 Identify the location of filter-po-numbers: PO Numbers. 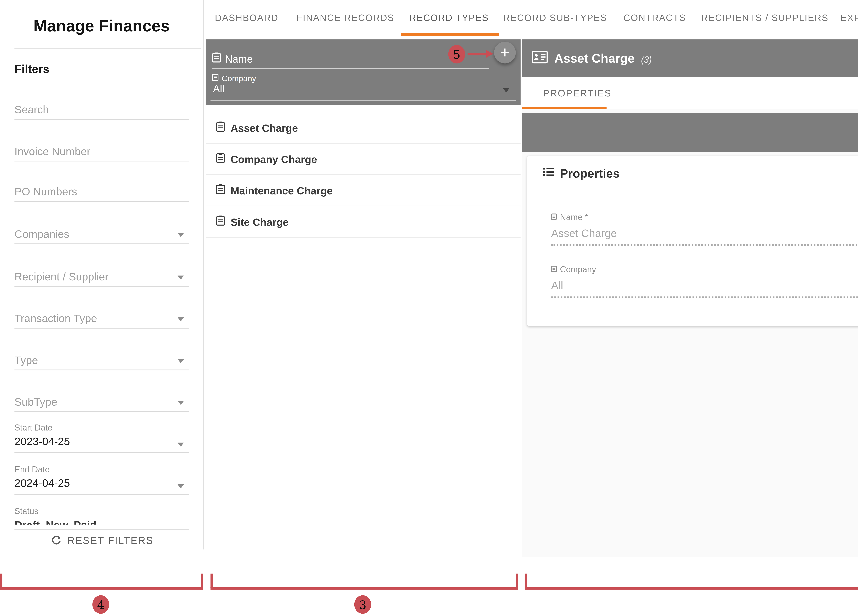
(101, 193).